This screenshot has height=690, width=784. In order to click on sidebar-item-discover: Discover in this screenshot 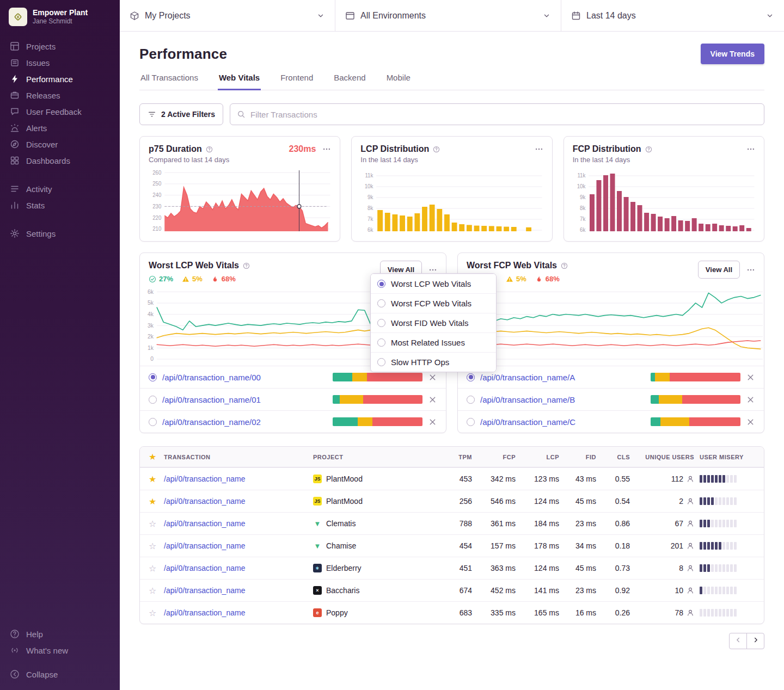, I will do `click(60, 144)`.